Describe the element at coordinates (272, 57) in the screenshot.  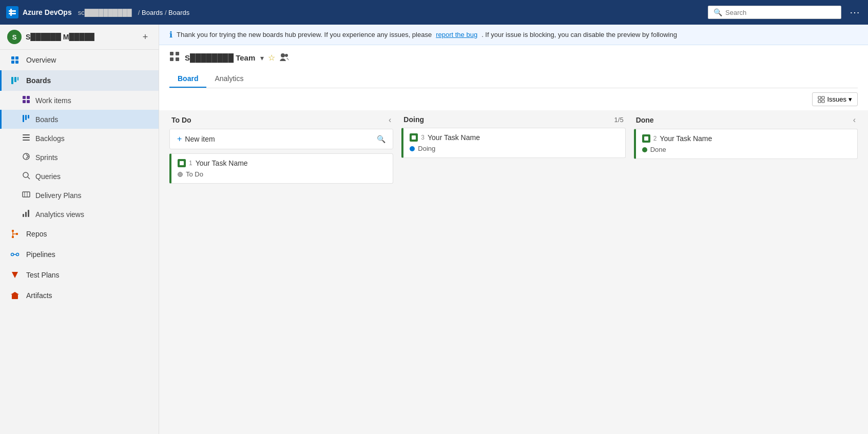
I see `favorite-icon: ☆` at that location.